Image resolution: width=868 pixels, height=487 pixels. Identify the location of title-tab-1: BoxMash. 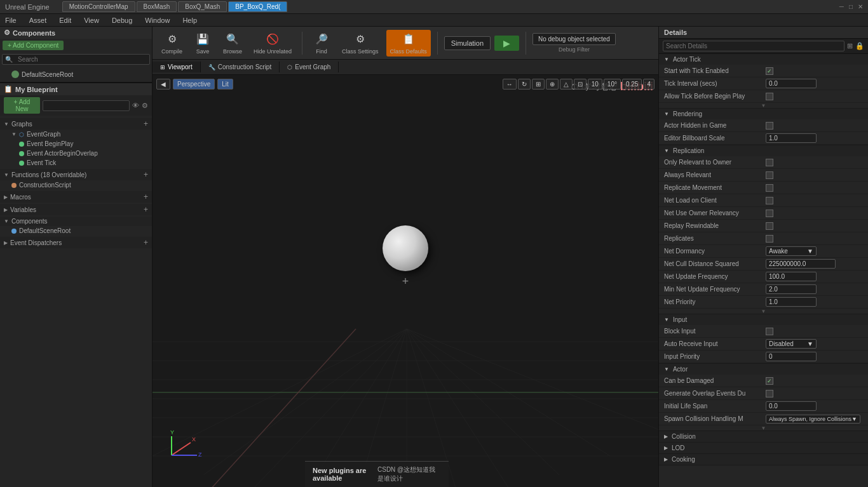
(157, 6).